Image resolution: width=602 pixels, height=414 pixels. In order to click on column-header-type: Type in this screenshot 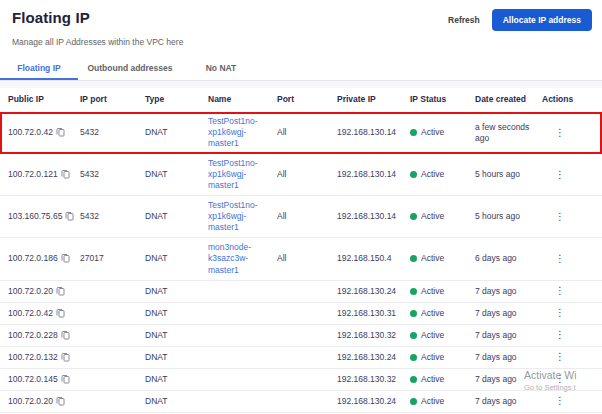, I will do `click(168, 100)`.